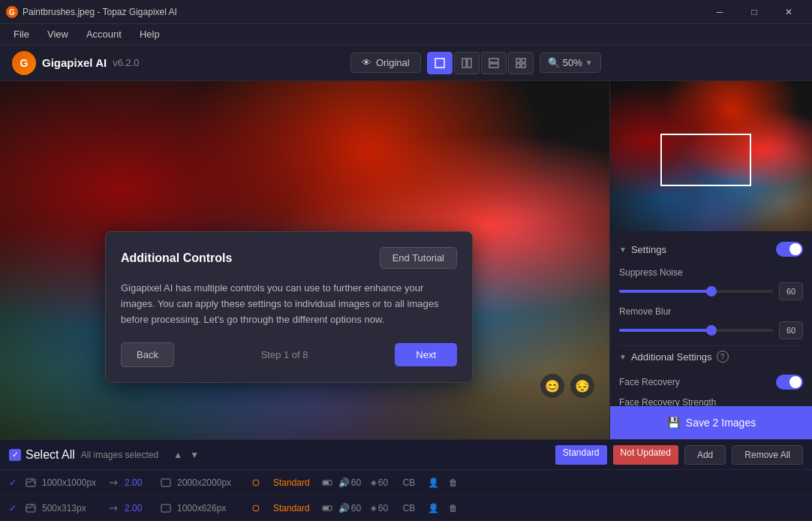 The height and width of the screenshot is (521, 812). What do you see at coordinates (435, 508) in the screenshot?
I see `row2-face-icon: 👤` at bounding box center [435, 508].